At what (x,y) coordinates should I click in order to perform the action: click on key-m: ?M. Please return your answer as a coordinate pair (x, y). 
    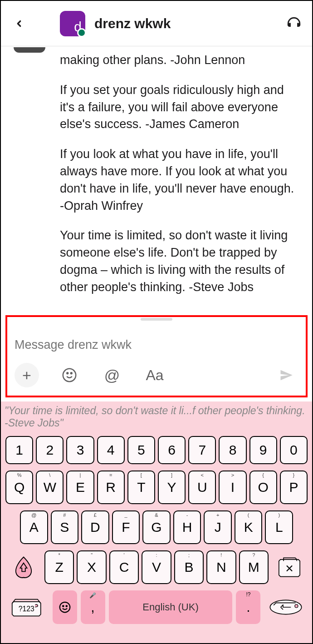
    Looking at the image, I should click on (254, 567).